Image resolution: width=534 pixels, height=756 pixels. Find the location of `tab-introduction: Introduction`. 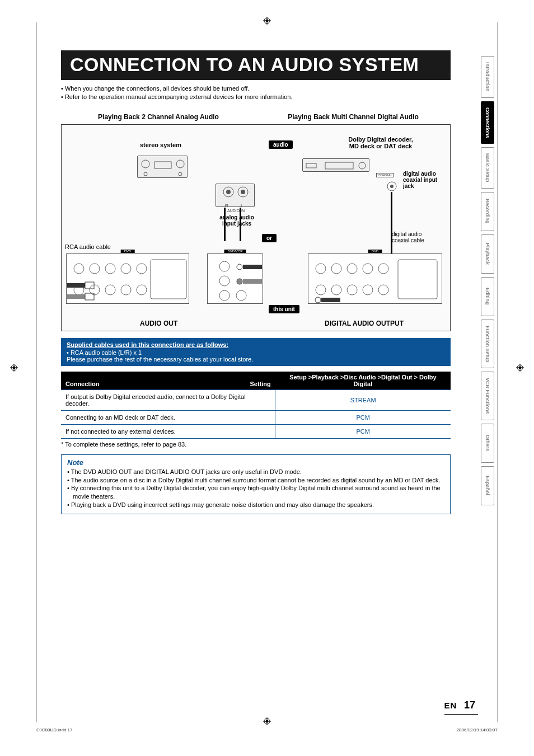

tab-introduction: Introduction is located at coordinates (488, 77).